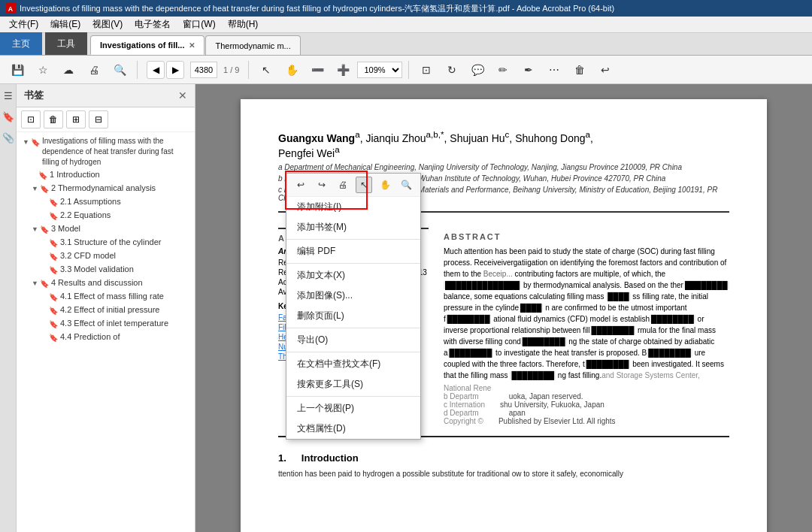 This screenshot has width=812, height=532. I want to click on pen-button: ✏, so click(503, 70).